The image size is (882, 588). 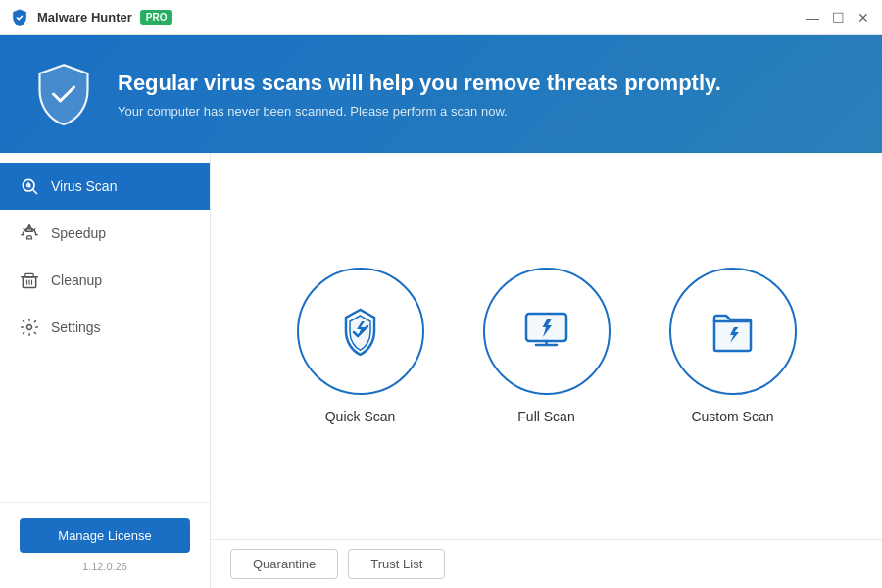 I want to click on custom-scan-label: Custom Scan, so click(x=732, y=416).